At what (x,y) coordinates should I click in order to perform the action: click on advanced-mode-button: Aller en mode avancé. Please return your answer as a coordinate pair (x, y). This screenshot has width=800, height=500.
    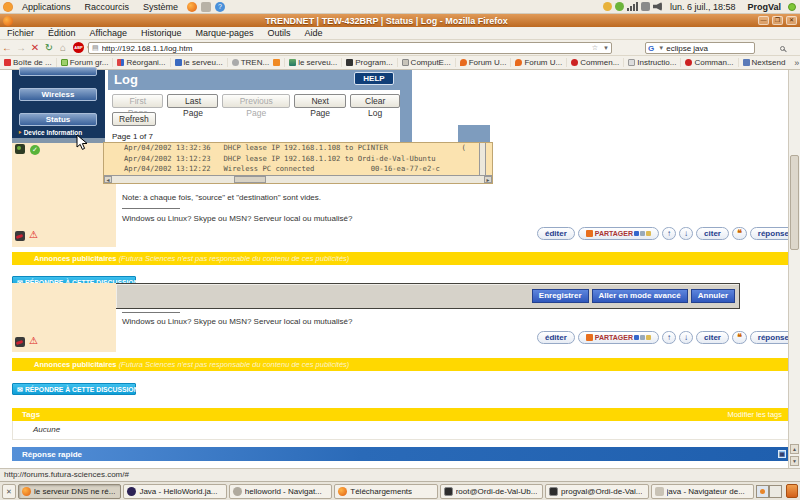
    Looking at the image, I should click on (640, 296).